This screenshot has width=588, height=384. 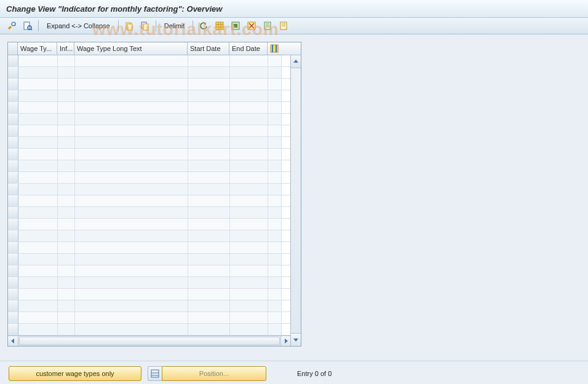 What do you see at coordinates (12, 26) in the screenshot?
I see `display-change-button` at bounding box center [12, 26].